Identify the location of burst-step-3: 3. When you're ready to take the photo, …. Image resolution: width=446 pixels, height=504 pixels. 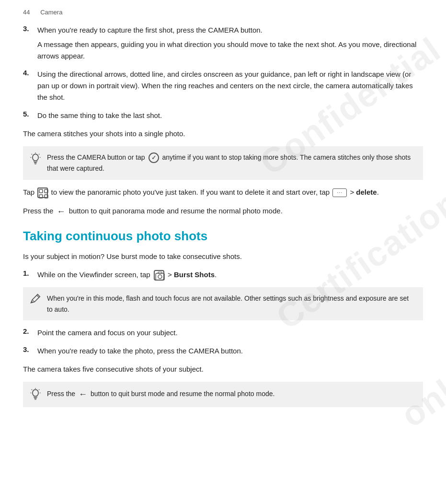
(223, 351).